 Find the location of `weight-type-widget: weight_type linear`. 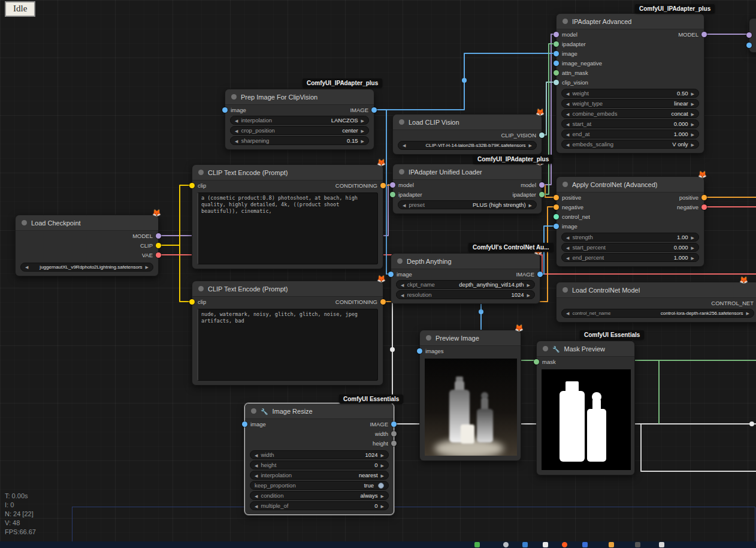

weight-type-widget: weight_type linear is located at coordinates (630, 103).